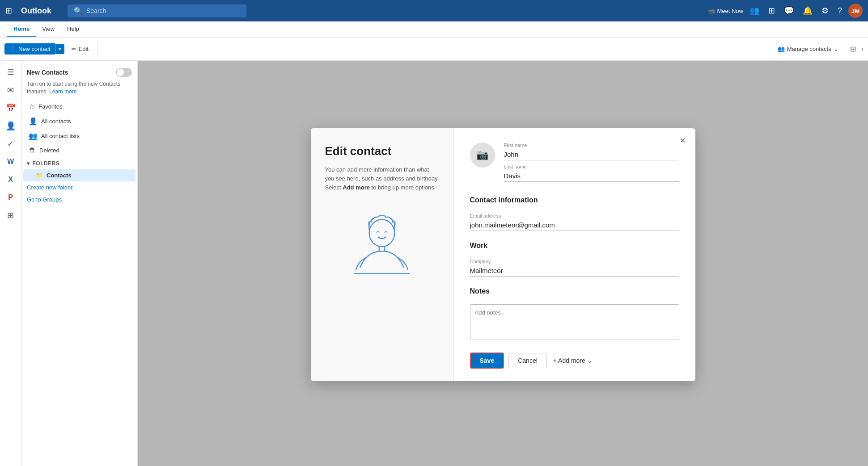 This screenshot has width=868, height=466. I want to click on last-name-label: Last name, so click(592, 167).